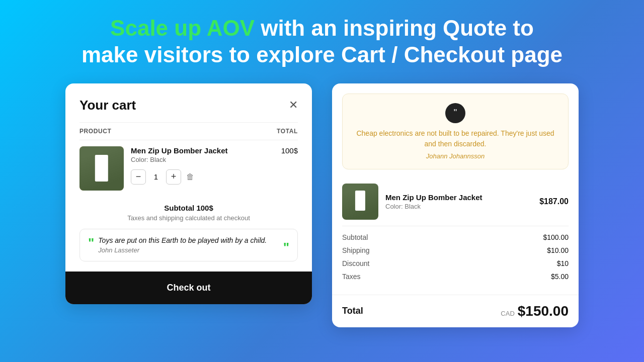 The image size is (644, 362). I want to click on taxes-value: $5.00, so click(559, 277).